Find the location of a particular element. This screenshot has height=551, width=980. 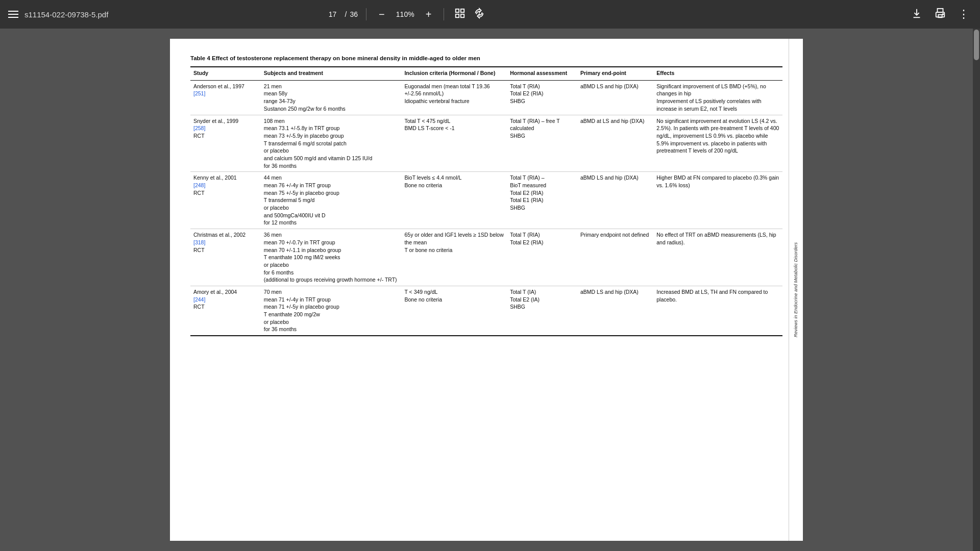

toolbar-center: 17 / 36 − 110% + is located at coordinates (405, 14).